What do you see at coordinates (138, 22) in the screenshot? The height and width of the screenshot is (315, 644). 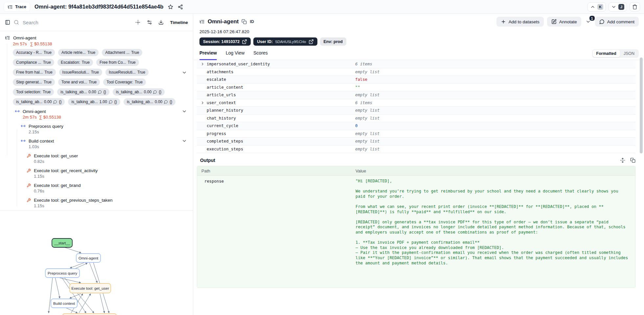 I see `expand-all-icon` at bounding box center [138, 22].